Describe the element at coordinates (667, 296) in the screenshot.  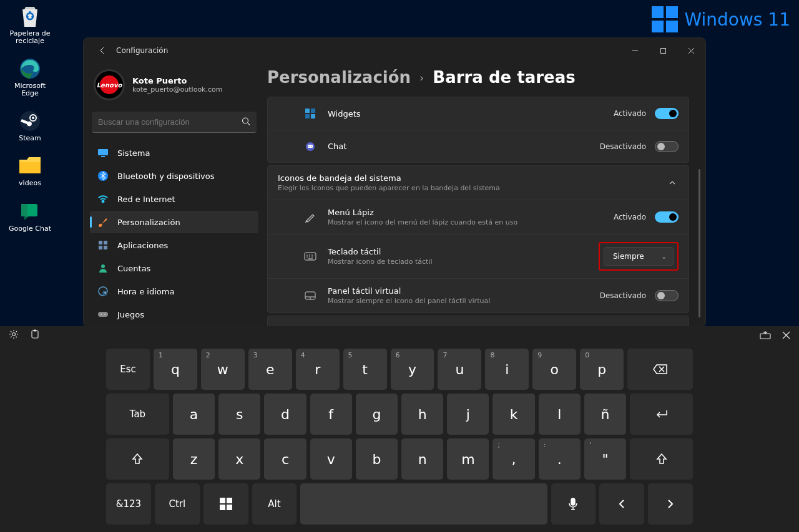
I see `toggle-vtouchpad` at that location.